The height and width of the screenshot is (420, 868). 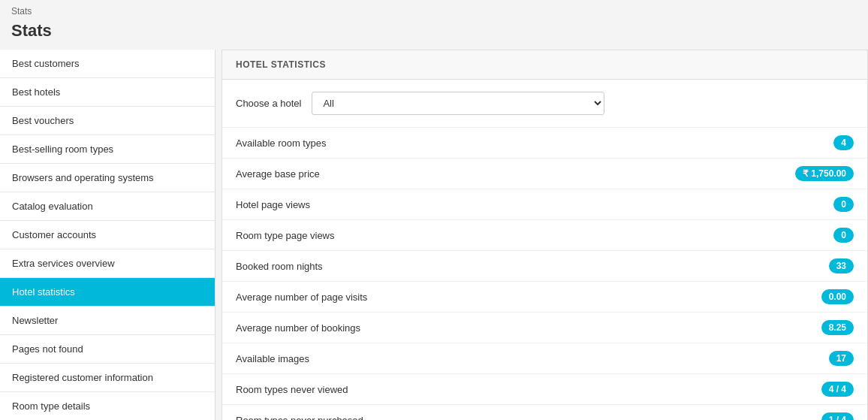 What do you see at coordinates (545, 389) in the screenshot?
I see `stats-row: Room types never viewed4 / 4` at bounding box center [545, 389].